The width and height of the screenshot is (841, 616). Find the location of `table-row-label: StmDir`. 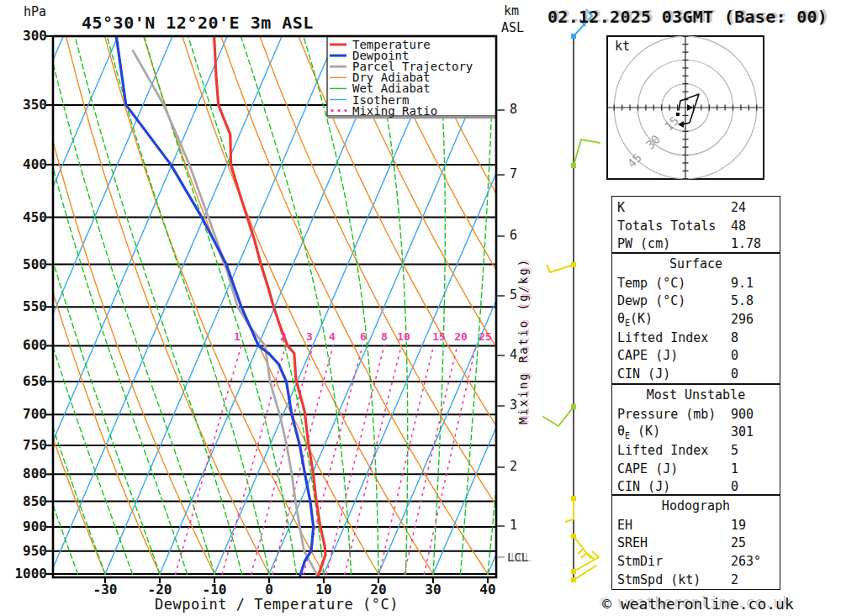

table-row-label: StmDir is located at coordinates (640, 561).